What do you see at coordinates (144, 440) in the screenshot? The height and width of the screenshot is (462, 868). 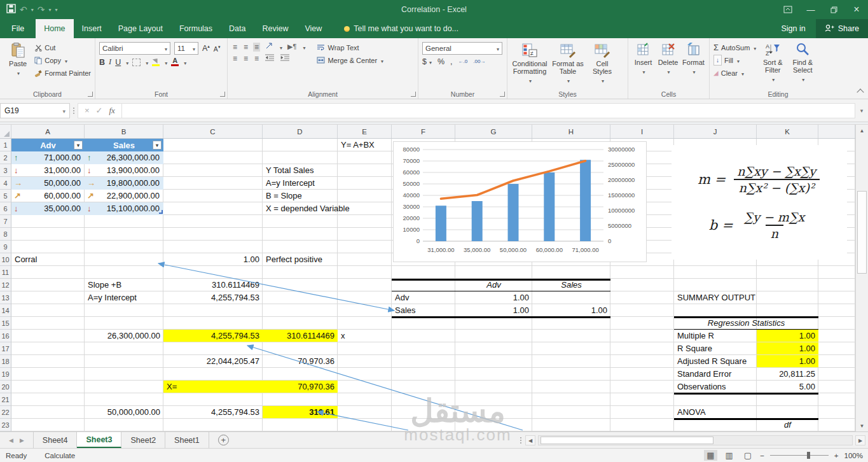 I see `sheet-tab-sheet2: Sheet2` at bounding box center [144, 440].